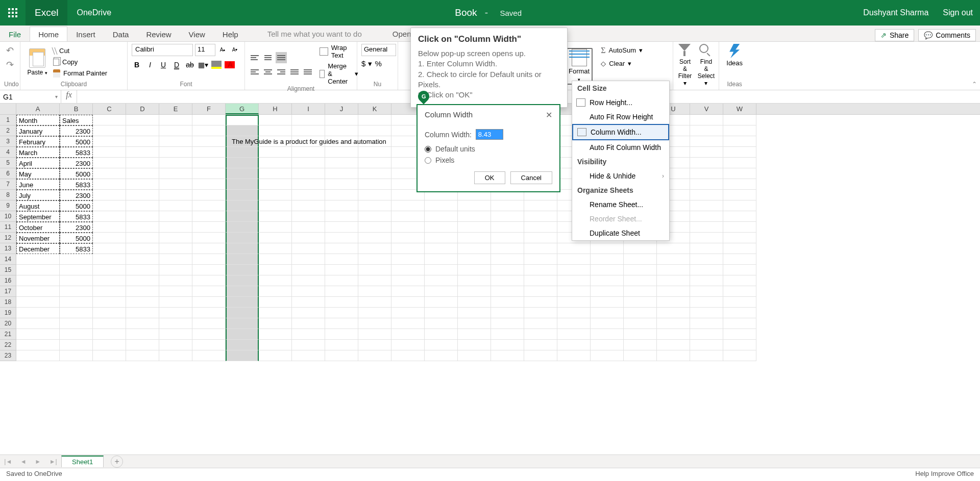 The height and width of the screenshot is (481, 980). What do you see at coordinates (896, 13) in the screenshot?
I see `user-name-label: Dushyant Sharma` at bounding box center [896, 13].